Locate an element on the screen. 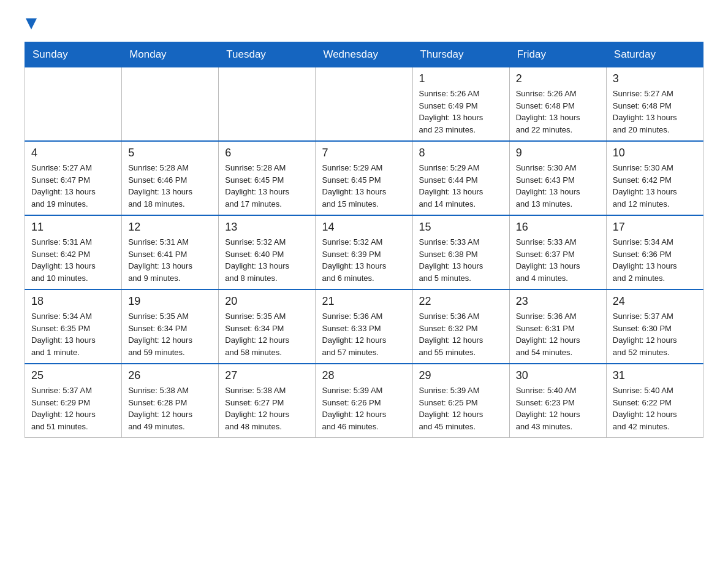 Image resolution: width=728 pixels, height=563 pixels. day-info: Sunrise: 5:36 AMSunset: 6:32 PMDaylight:… is located at coordinates (461, 334).